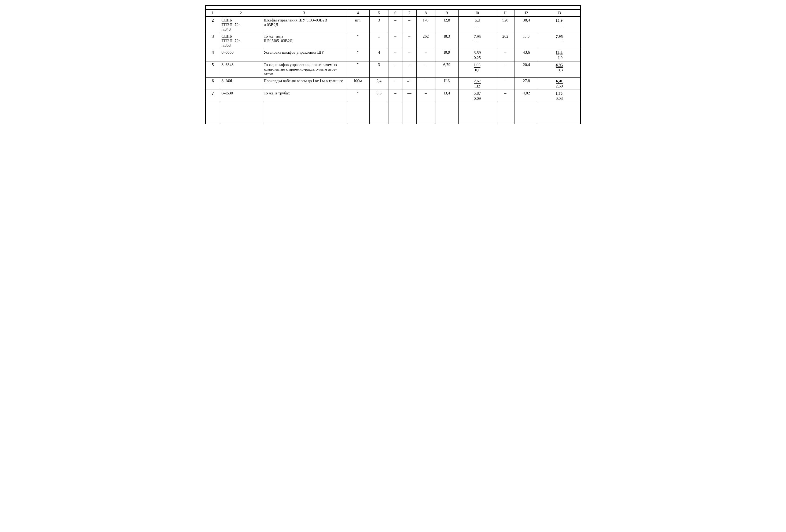  I want to click on description: Установка шкафов управления ШУ, so click(304, 55).